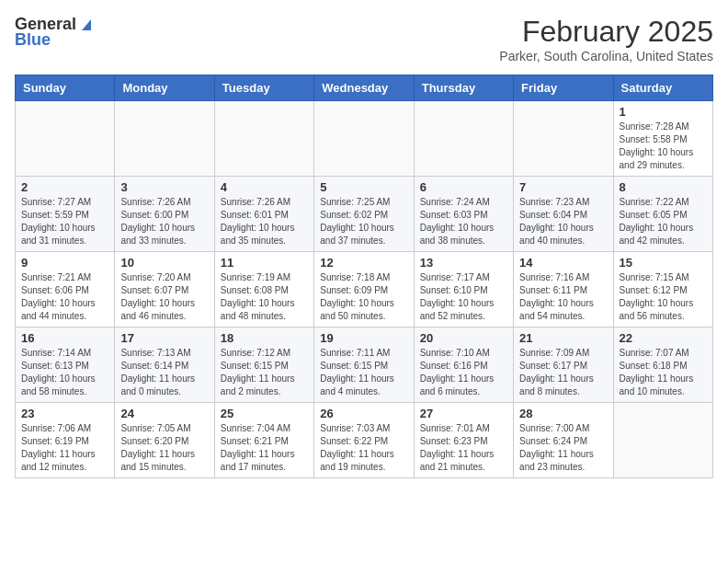  Describe the element at coordinates (264, 88) in the screenshot. I see `header-tuesday: Tuesday` at that location.